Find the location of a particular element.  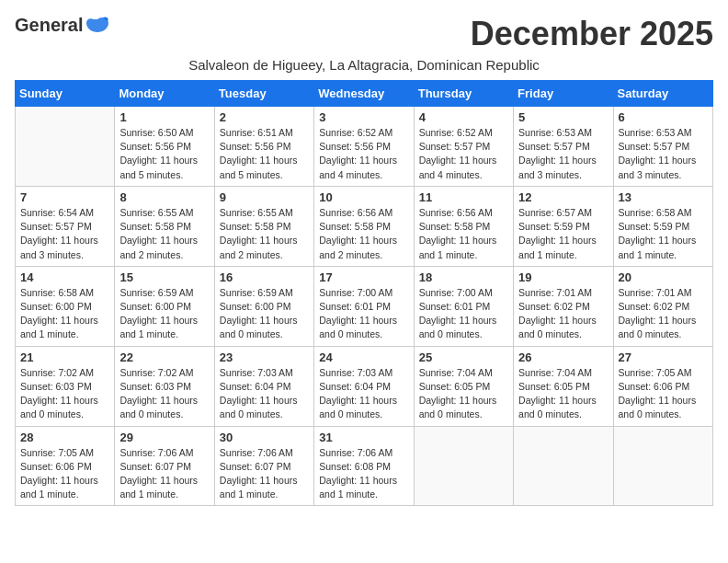

table-row: 24Sunrise: 7:03 AM Sunset: 6:04 PM Dayli… is located at coordinates (364, 386).